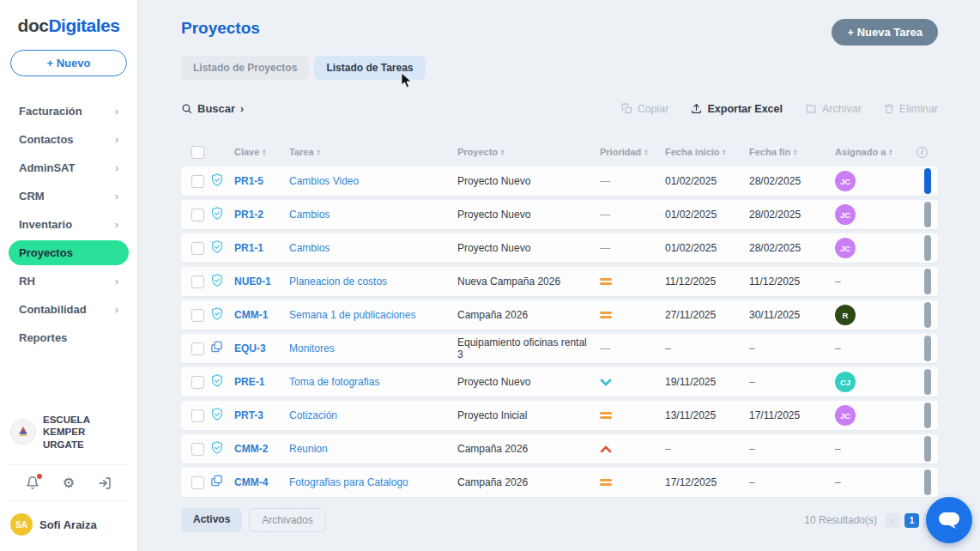 This screenshot has width=980, height=551. I want to click on end-date: 30/11/2025, so click(789, 315).